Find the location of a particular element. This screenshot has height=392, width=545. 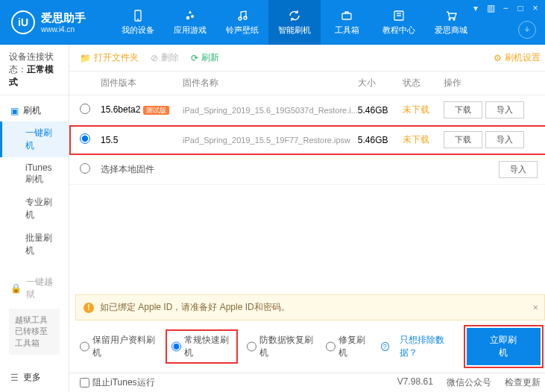

book-icon is located at coordinates (399, 16).